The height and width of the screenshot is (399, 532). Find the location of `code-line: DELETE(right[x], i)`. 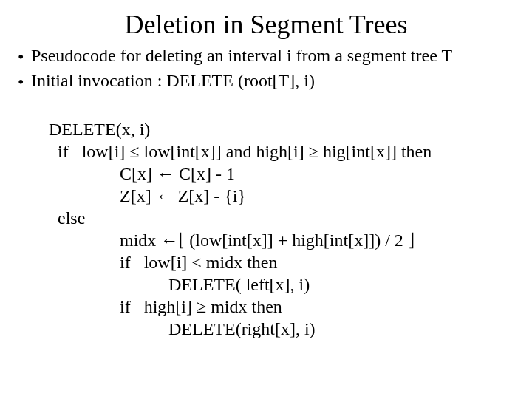

code-line: DELETE(right[x], i) is located at coordinates (182, 329).